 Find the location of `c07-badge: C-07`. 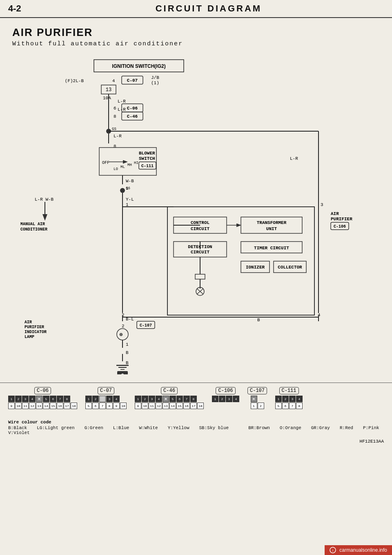

c07-badge: C-07 is located at coordinates (132, 81).